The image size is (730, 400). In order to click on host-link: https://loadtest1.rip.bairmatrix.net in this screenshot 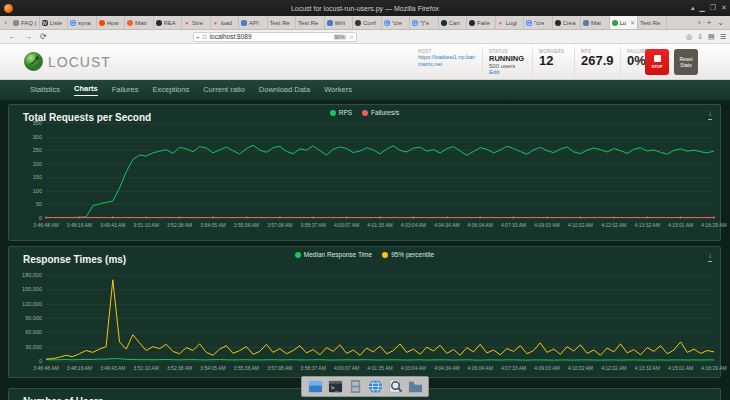, I will do `click(447, 61)`.